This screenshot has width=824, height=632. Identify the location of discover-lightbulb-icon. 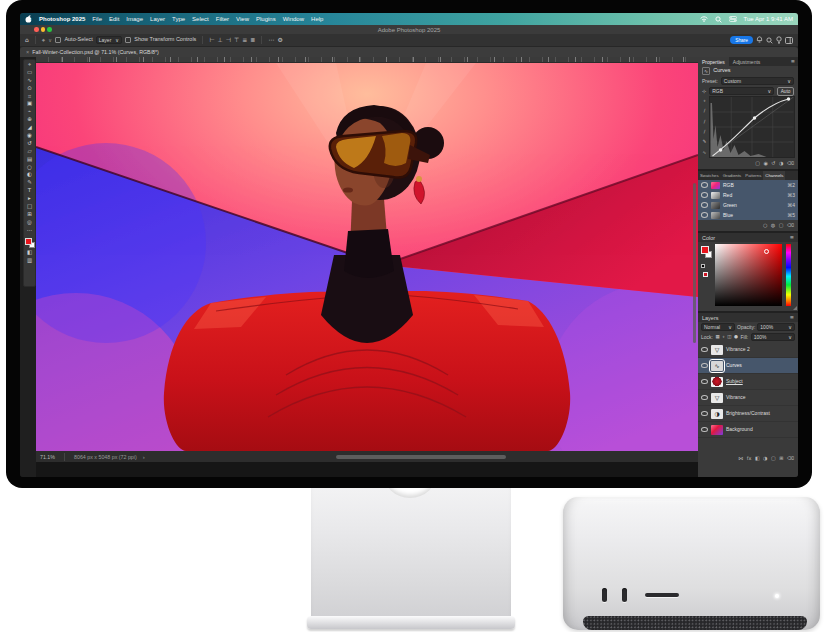
(779, 40).